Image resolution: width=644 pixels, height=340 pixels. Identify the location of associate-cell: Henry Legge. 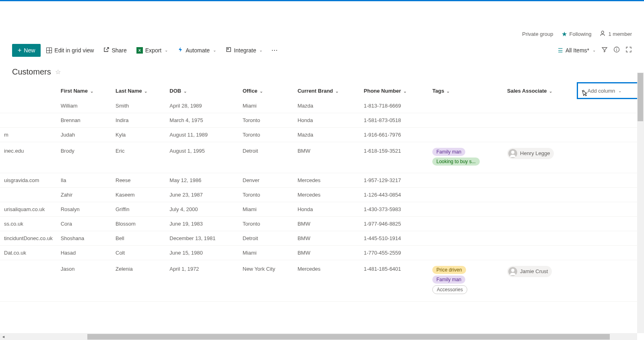
(540, 157).